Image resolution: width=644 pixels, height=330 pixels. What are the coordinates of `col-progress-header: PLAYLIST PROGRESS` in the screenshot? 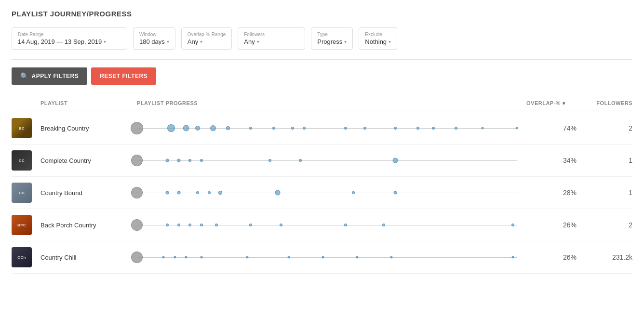 It's located at (332, 103).